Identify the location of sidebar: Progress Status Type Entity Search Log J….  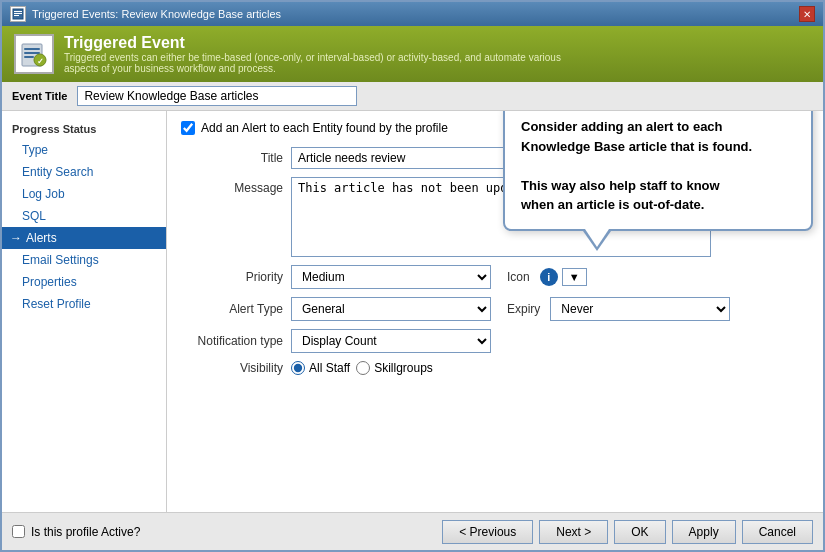
(84, 312).